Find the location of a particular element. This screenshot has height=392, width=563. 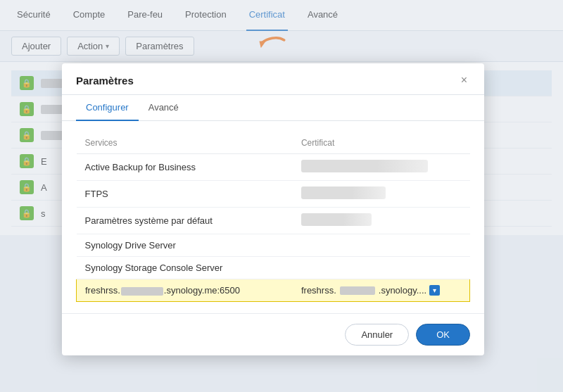

service-name: Active Backup for Business is located at coordinates (184, 167).